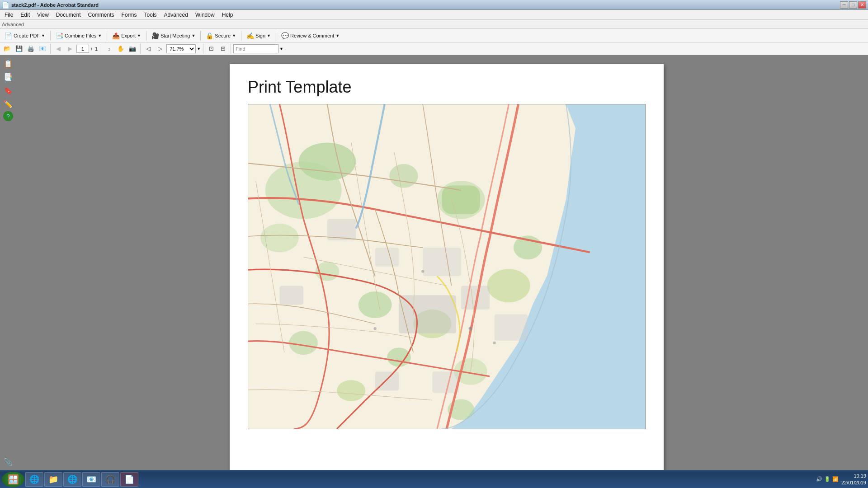 Image resolution: width=868 pixels, height=488 pixels. Describe the element at coordinates (5, 5) in the screenshot. I see `app-icon: 📄` at that location.